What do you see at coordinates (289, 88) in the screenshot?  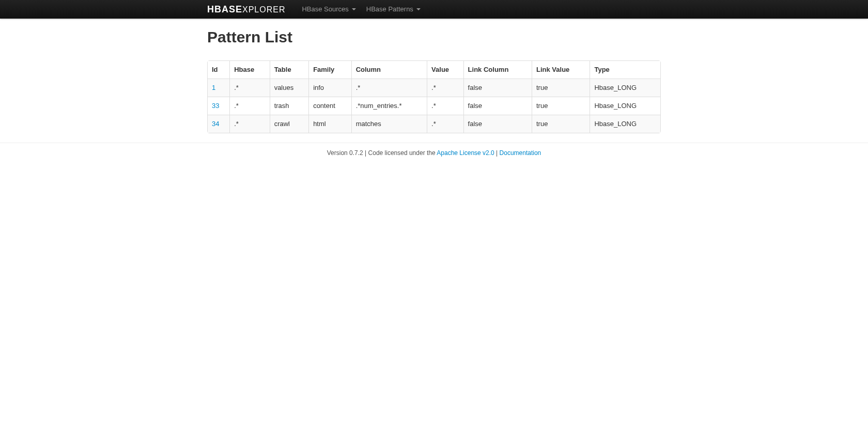 I see `cell-table: values` at bounding box center [289, 88].